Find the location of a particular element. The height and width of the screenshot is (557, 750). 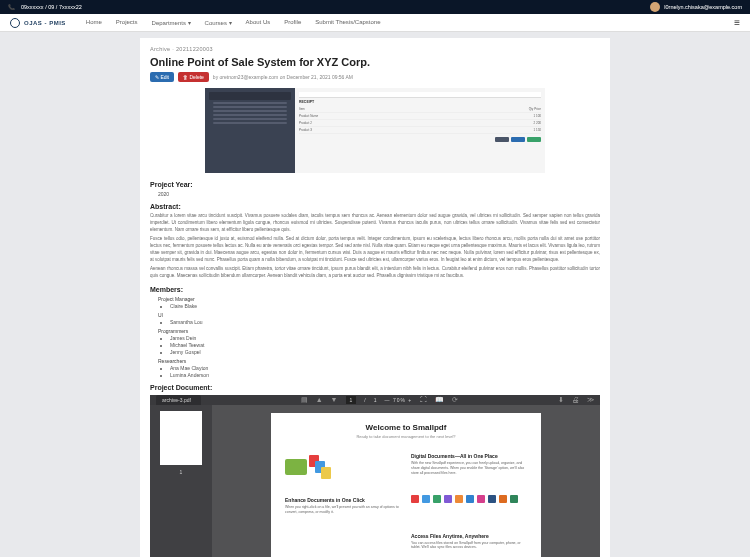

nav-links: Home Projects Departments ▾ Courses ▾ Ab… is located at coordinates (410, 22).